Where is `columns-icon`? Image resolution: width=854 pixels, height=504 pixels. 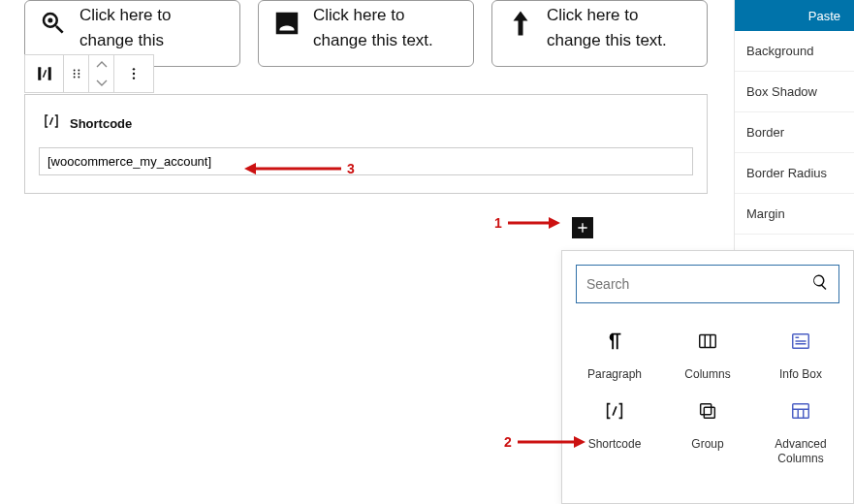 columns-icon is located at coordinates (708, 343).